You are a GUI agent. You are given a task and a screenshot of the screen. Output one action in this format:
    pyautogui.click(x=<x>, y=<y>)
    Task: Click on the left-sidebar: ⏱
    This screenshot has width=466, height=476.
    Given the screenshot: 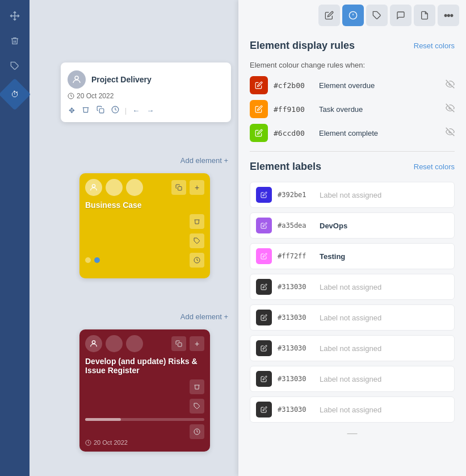 What is the action you would take?
    pyautogui.click(x=15, y=238)
    